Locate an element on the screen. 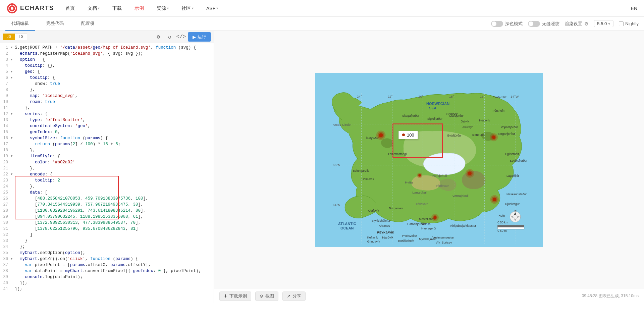  nav-asf: ASF ▾ is located at coordinates (212, 8).